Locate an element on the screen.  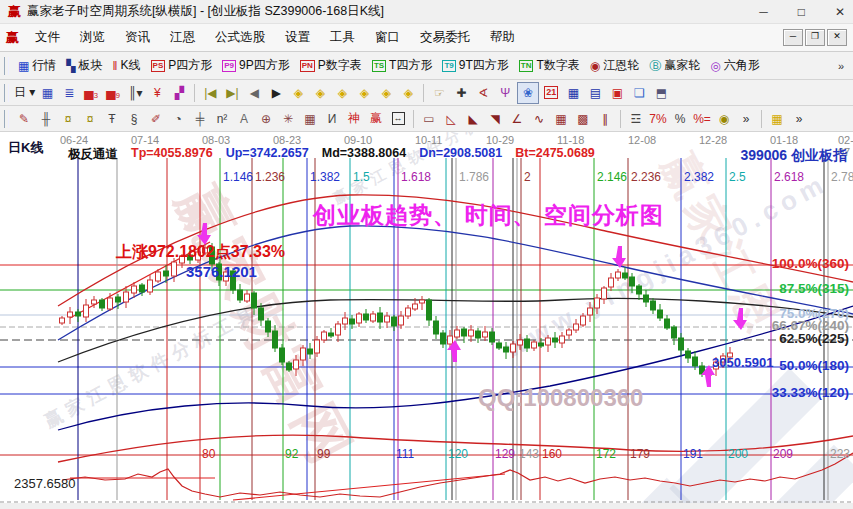
zoom-diamond-5: ◈ is located at coordinates (386, 93).